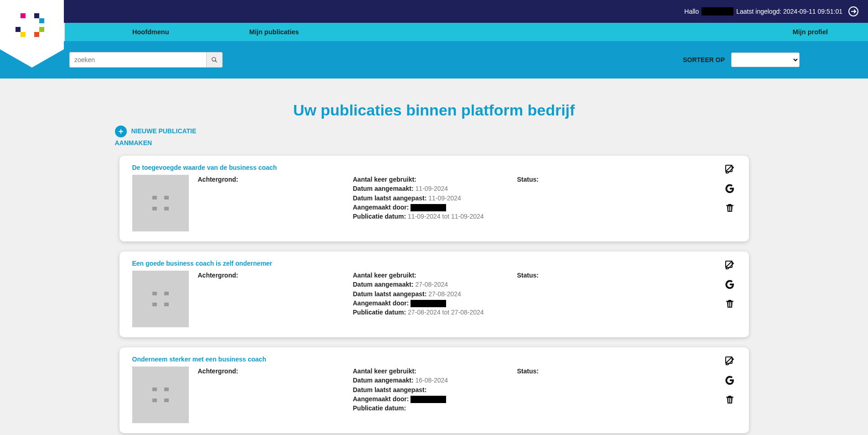 The width and height of the screenshot is (868, 435). I want to click on nav-hoofdmenu: Hoofdmenu, so click(151, 32).